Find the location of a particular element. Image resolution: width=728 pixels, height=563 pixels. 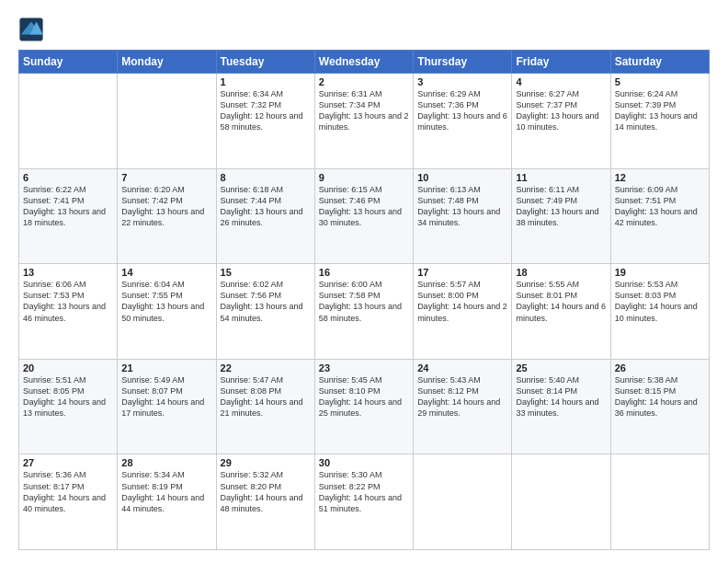

calendar-cell: 8Sunrise: 6:18 AM Sunset: 7:44 PM Daylig… is located at coordinates (265, 216).